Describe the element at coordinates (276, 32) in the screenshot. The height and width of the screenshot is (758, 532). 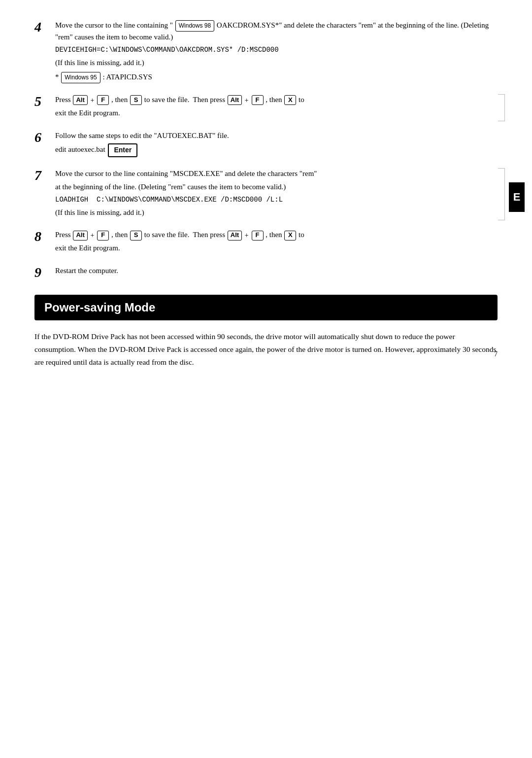
I see `step4-line1: Move the cursor to the line containing "…` at that location.